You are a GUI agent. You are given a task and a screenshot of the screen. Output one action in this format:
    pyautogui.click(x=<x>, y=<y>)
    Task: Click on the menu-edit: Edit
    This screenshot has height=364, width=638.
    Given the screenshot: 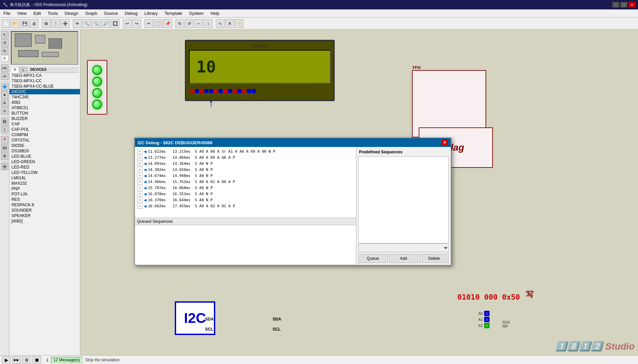 What is the action you would take?
    pyautogui.click(x=37, y=13)
    